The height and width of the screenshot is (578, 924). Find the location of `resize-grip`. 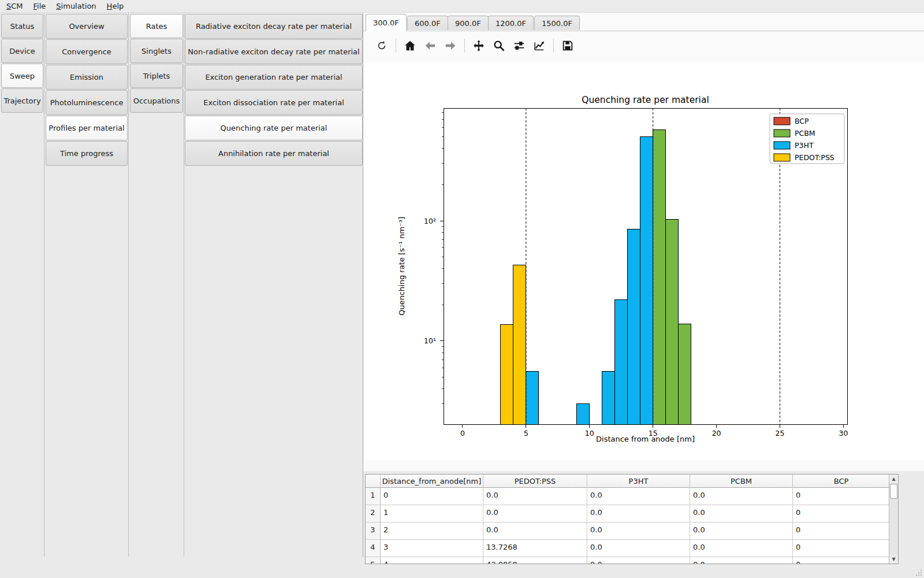

resize-grip is located at coordinates (918, 572).